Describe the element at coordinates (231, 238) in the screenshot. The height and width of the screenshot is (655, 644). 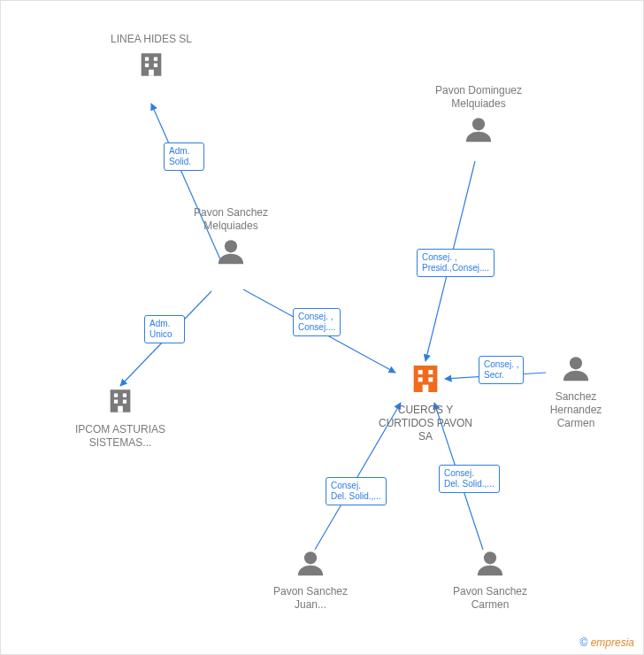
I see `node-pavon-sanchez-melquiades: Pavon Sanchez Melquiades` at that location.